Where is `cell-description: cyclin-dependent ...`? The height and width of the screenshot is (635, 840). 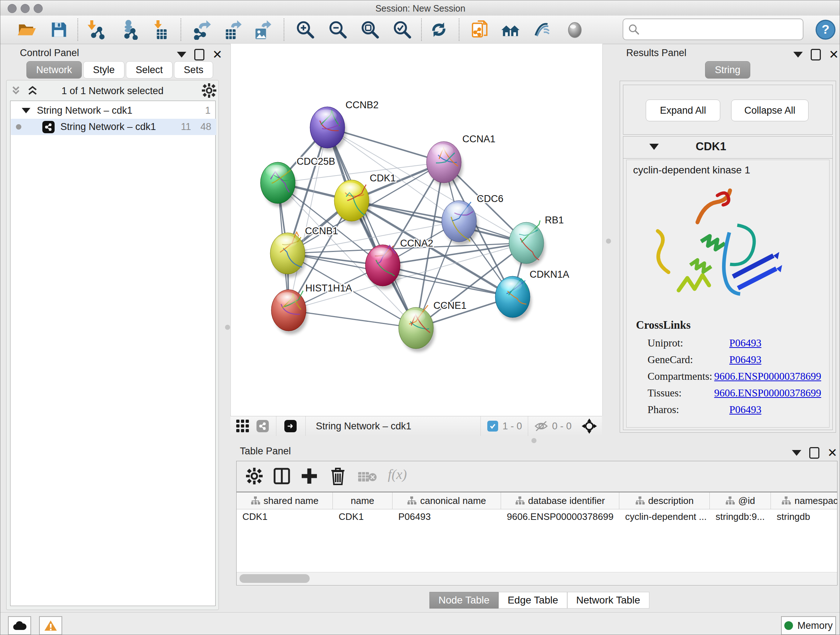 cell-description: cyclin-dependent ... is located at coordinates (665, 517).